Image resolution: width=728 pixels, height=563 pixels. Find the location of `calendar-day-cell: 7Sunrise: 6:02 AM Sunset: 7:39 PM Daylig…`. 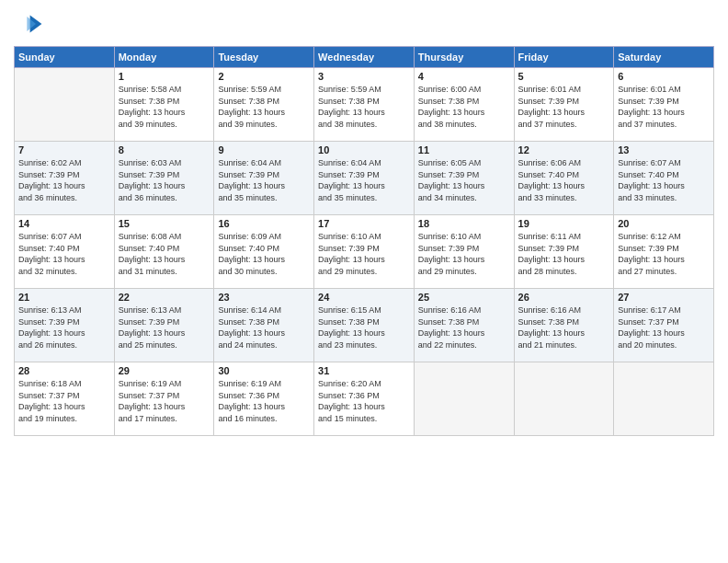

calendar-day-cell: 7Sunrise: 6:02 AM Sunset: 7:39 PM Daylig… is located at coordinates (64, 178).